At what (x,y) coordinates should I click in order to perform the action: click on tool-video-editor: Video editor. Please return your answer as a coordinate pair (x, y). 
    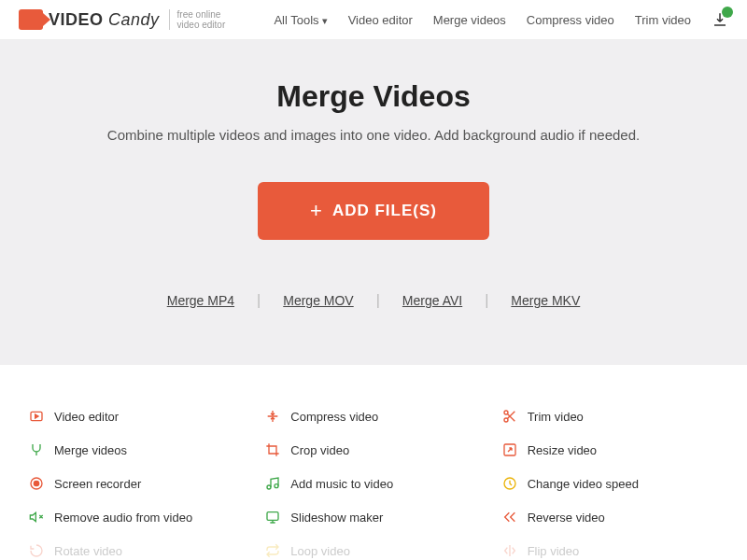
    Looking at the image, I should click on (136, 416).